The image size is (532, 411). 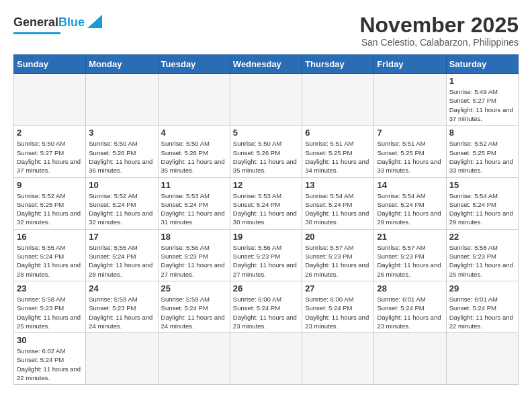 I want to click on calendar-day-cell: 4Sunrise: 5:50 AMSunset: 5:26 PMDaylight…, so click(x=193, y=152).